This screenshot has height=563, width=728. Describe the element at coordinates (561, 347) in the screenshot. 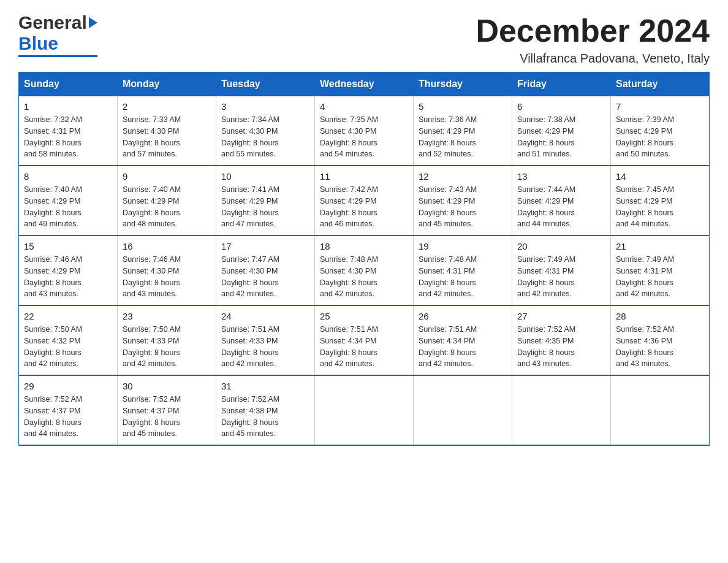

I see `day-info: Sunrise: 7:52 AMSunset: 4:35 PMDaylight:…` at that location.